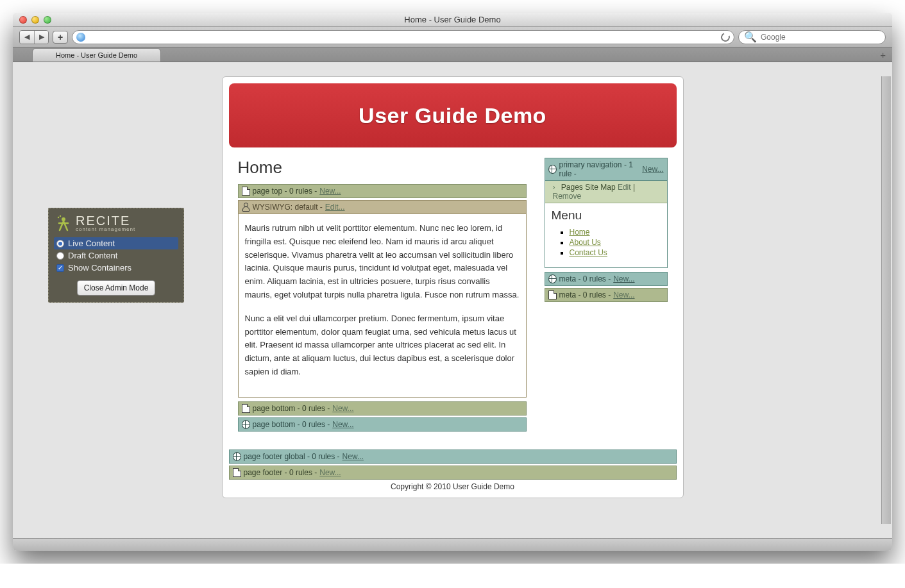 The image size is (905, 588). I want to click on footer-containers: page footer global - 0 rules - New... pa…, so click(453, 464).